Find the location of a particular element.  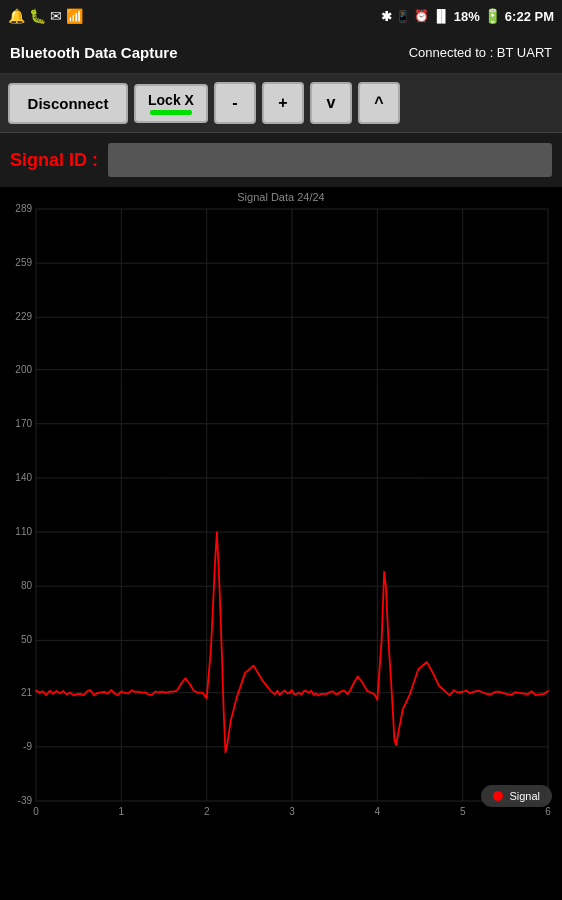

lock-x-indicator is located at coordinates (171, 112).